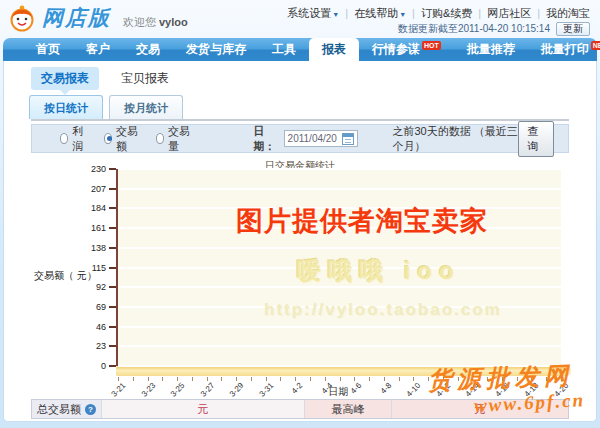 The width and height of the screenshot is (600, 428). Describe the element at coordinates (573, 29) in the screenshot. I see `update-button: 更新` at that location.